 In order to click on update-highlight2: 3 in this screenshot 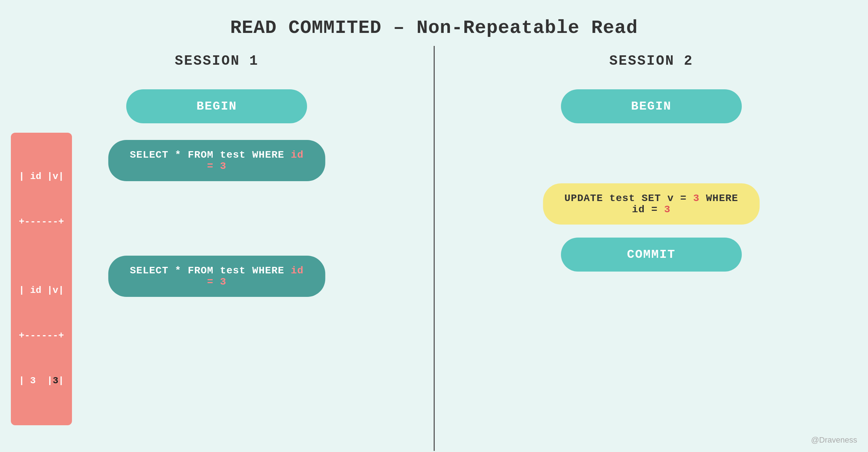, I will do `click(667, 210)`.